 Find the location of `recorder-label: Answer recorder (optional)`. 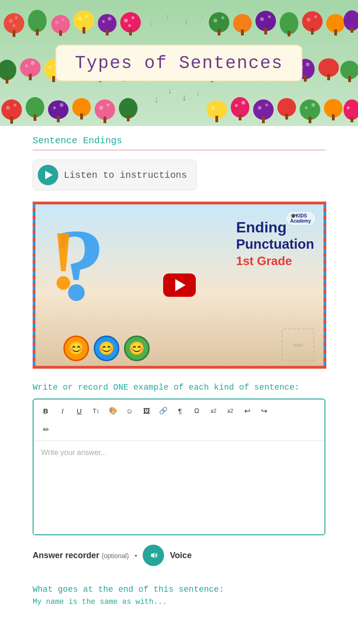

recorder-label: Answer recorder (optional) is located at coordinates (81, 555).